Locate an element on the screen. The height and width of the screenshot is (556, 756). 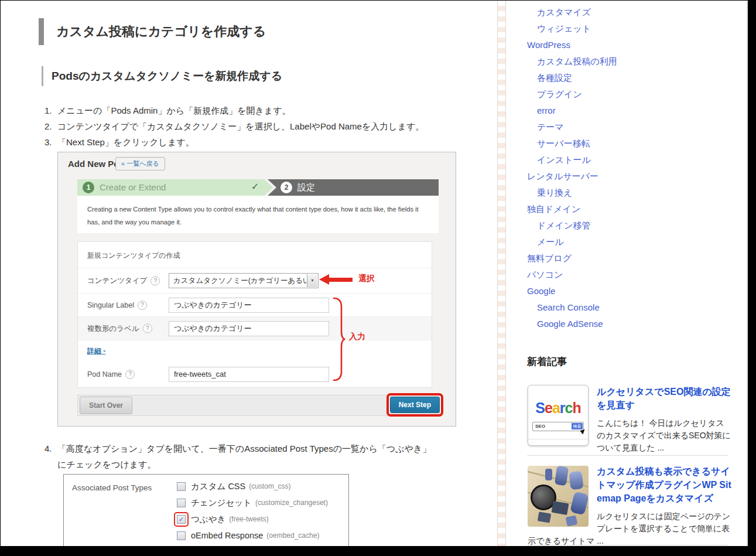
post-type-label: oEmbed Response is located at coordinates (227, 535).